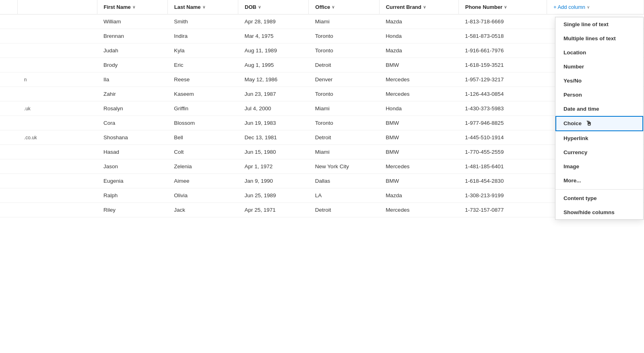 This screenshot has width=644, height=353. I want to click on table-row: RileyJackApr 25, 1971DetroitMercedes1-73…, so click(322, 210).